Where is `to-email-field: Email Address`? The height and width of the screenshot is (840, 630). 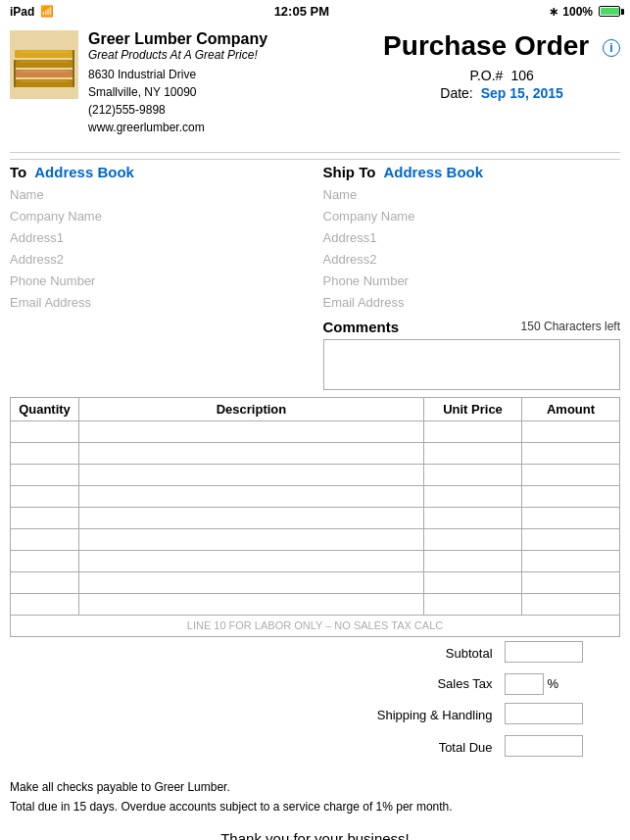
to-email-field: Email Address is located at coordinates (163, 303).